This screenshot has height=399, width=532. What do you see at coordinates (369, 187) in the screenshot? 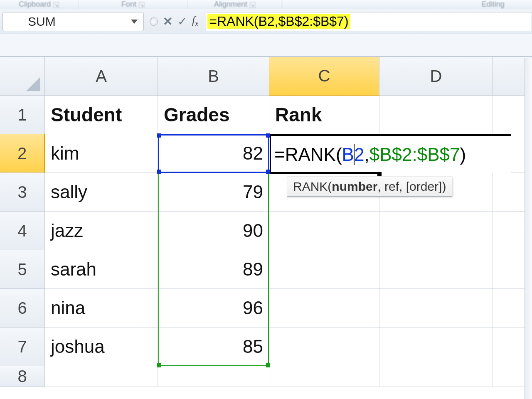
I see `function-tooltip: RANK(number, ref, [order])` at bounding box center [369, 187].